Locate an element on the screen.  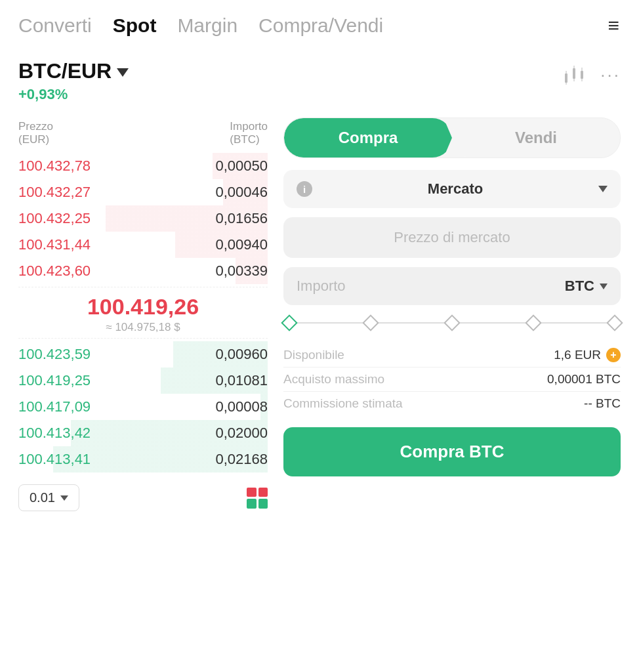
order-type-info-icon: i is located at coordinates (304, 189).